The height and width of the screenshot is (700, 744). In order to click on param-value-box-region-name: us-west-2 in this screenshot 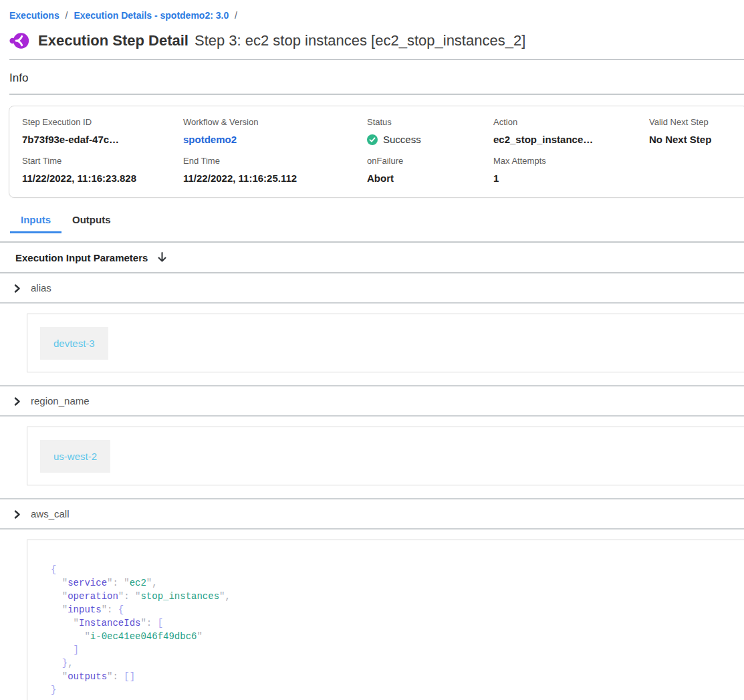, I will do `click(385, 456)`.